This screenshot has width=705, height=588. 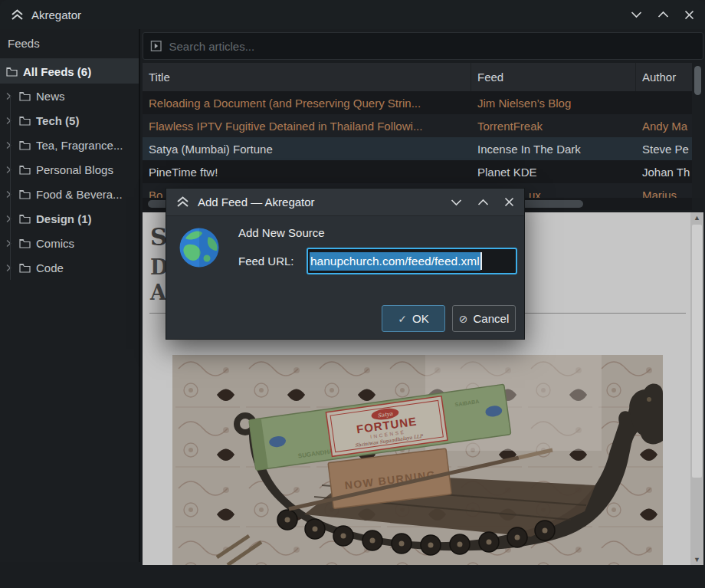 What do you see at coordinates (697, 389) in the screenshot?
I see `article-scrollbar: ▲ ▼` at bounding box center [697, 389].